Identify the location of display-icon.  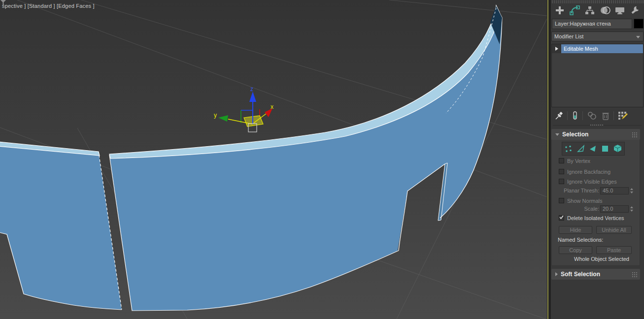
(620, 10).